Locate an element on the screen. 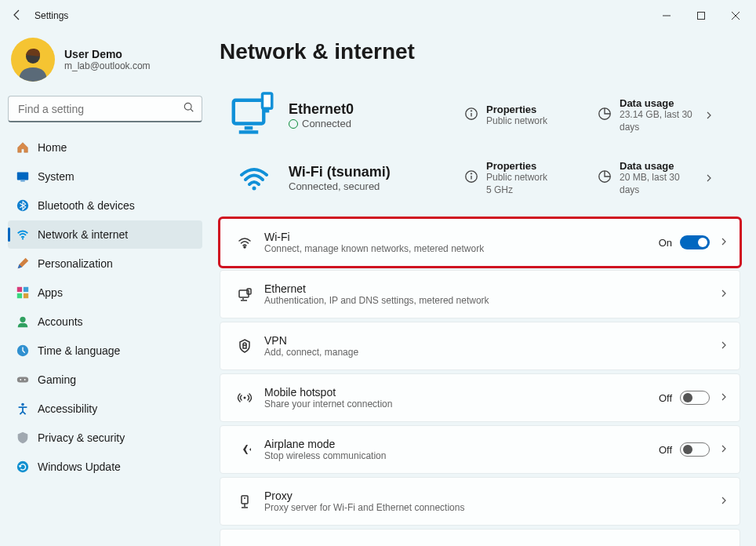 This screenshot has height=546, width=756. card-sub: Share your internet connection is located at coordinates (461, 404).